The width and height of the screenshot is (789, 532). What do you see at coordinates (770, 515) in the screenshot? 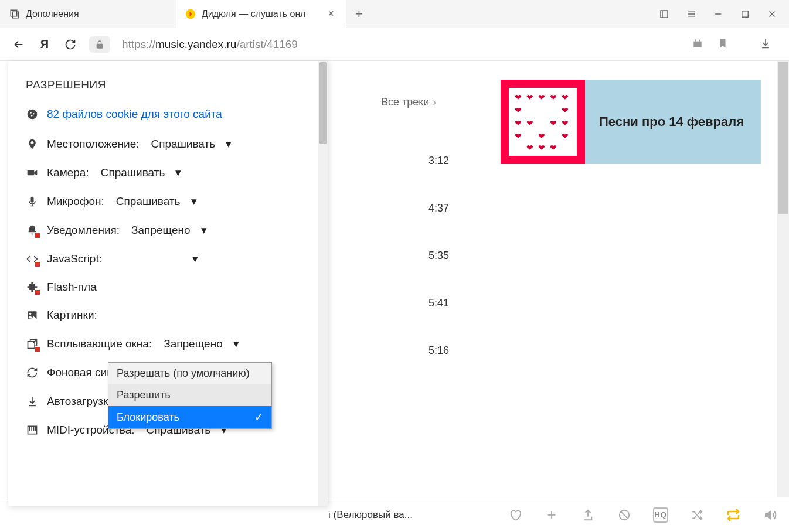
I see `volume-icon` at bounding box center [770, 515].